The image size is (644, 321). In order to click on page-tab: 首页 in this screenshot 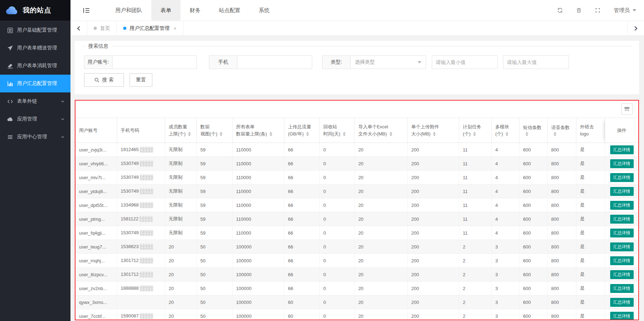, I will do `click(102, 28)`.